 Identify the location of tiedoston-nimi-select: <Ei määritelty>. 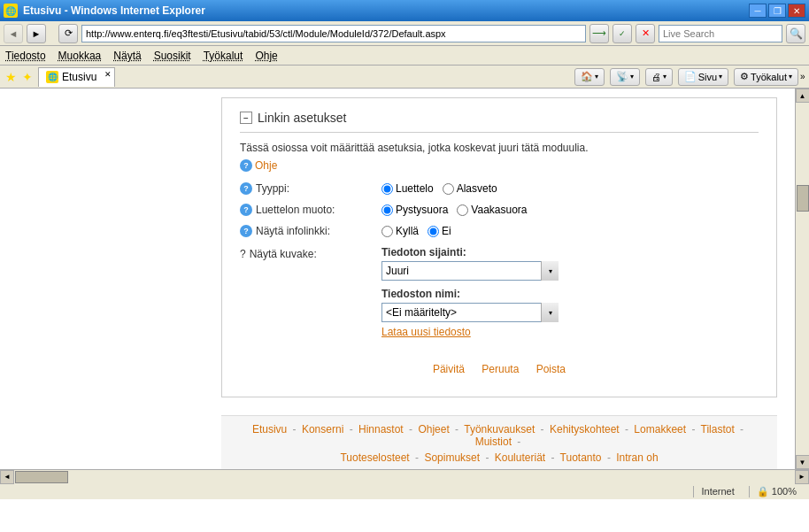
(470, 312).